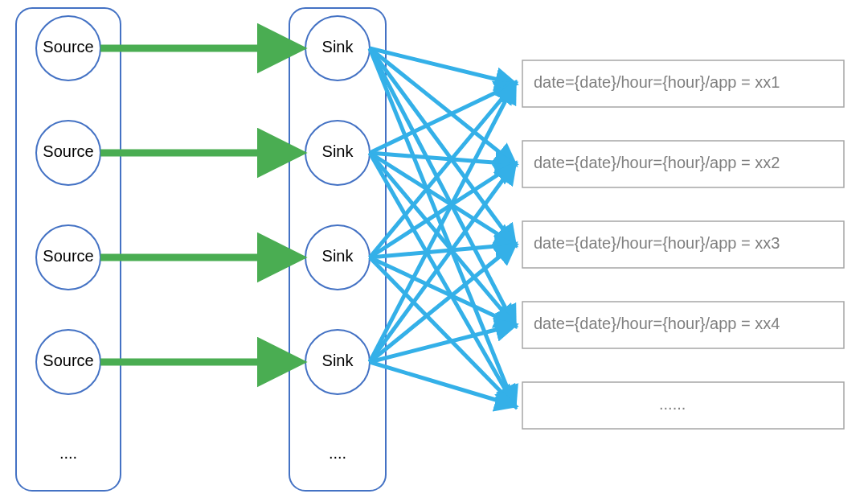 This screenshot has width=868, height=502. Describe the element at coordinates (657, 82) in the screenshot. I see `svg-text:date={date}/hour={hour}/app = : date={date}/hour={hour}/app = xx1` at that location.